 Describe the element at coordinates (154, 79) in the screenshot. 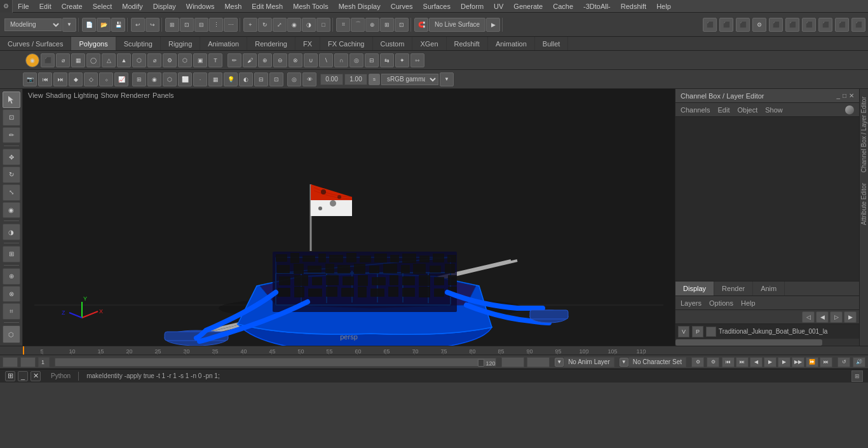

I see `smooth-shade-btn: ◉` at that location.